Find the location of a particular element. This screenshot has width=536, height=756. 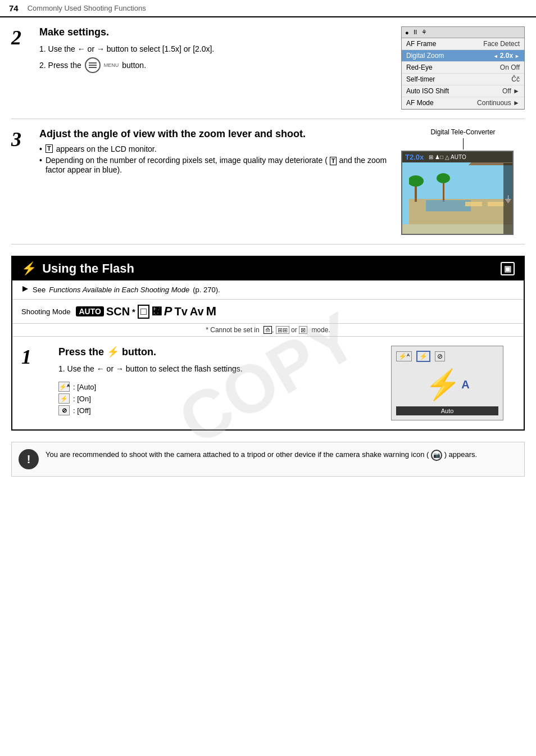

step-3-bullet1: T appears on the LCD monitor. is located at coordinates (217, 149).